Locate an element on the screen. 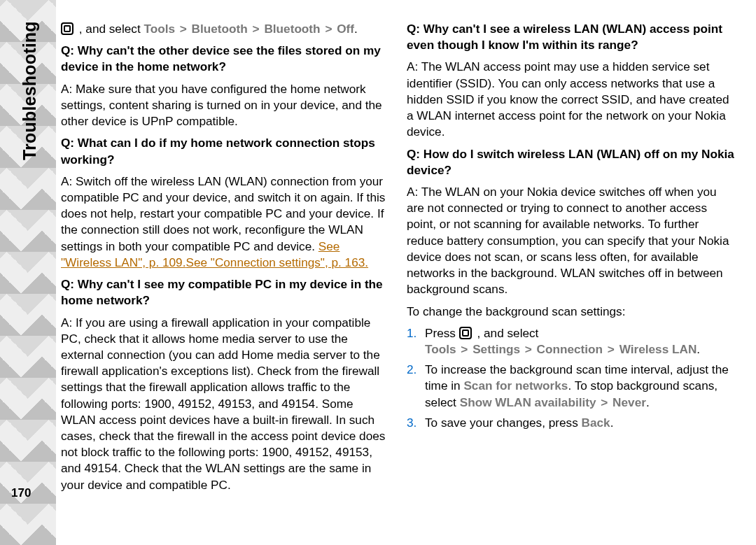  question: Q: Why can't the other device see the fi… is located at coordinates (226, 59).